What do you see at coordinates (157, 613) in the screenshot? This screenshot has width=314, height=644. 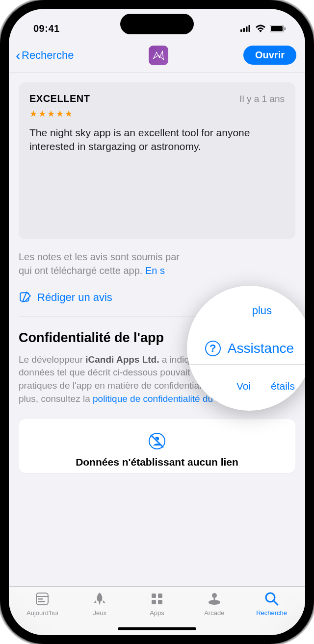 I see `tab-label: Apps` at bounding box center [157, 613].